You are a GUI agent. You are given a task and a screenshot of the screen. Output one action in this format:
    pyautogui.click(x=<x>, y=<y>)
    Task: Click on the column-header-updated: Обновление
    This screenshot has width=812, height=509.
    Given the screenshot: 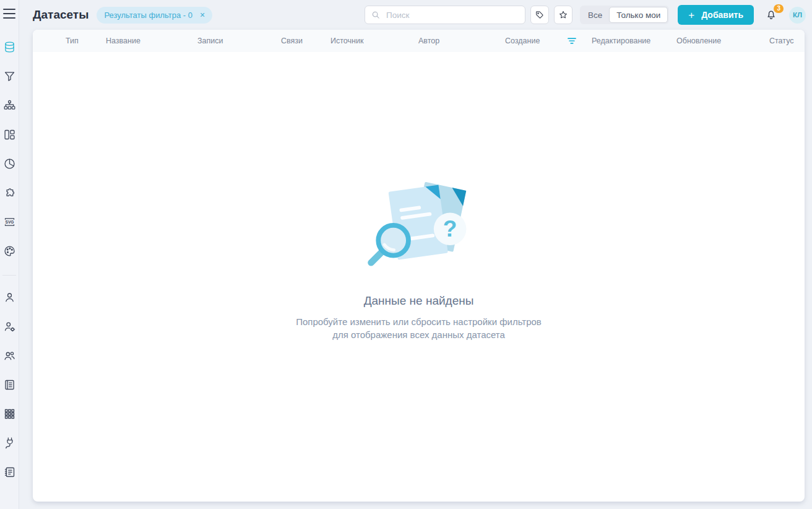 What is the action you would take?
    pyautogui.click(x=723, y=41)
    